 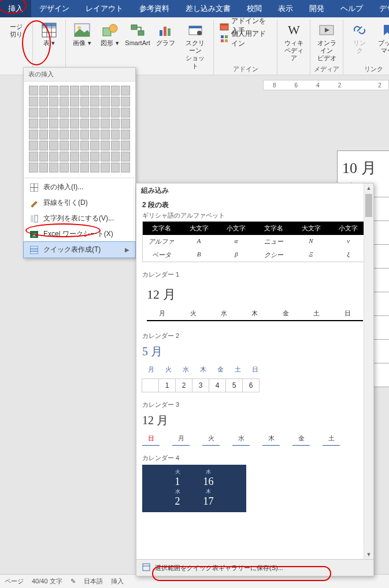 What do you see at coordinates (165, 47) in the screenshot?
I see `chart-button: グラフ` at bounding box center [165, 47].